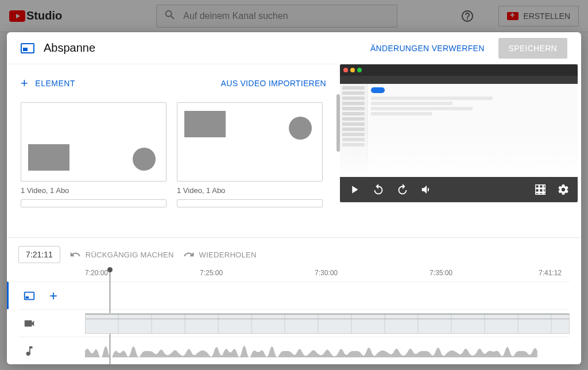 Image resolution: width=588 pixels, height=370 pixels. Describe the element at coordinates (403, 190) in the screenshot. I see `forward-10-icon` at that location.